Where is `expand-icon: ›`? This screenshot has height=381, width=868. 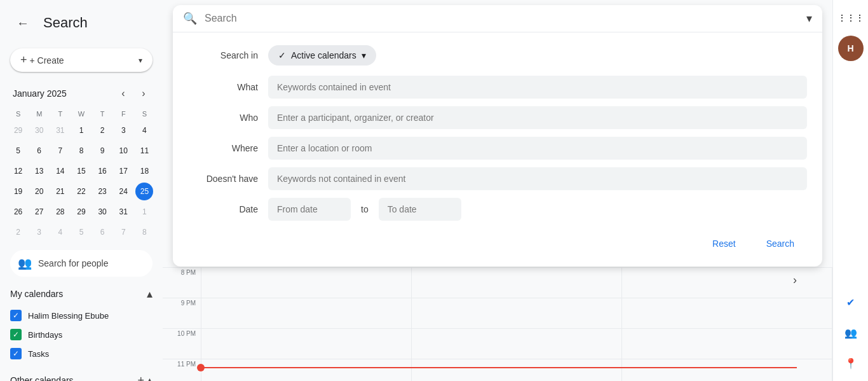
expand-icon: › is located at coordinates (795, 280).